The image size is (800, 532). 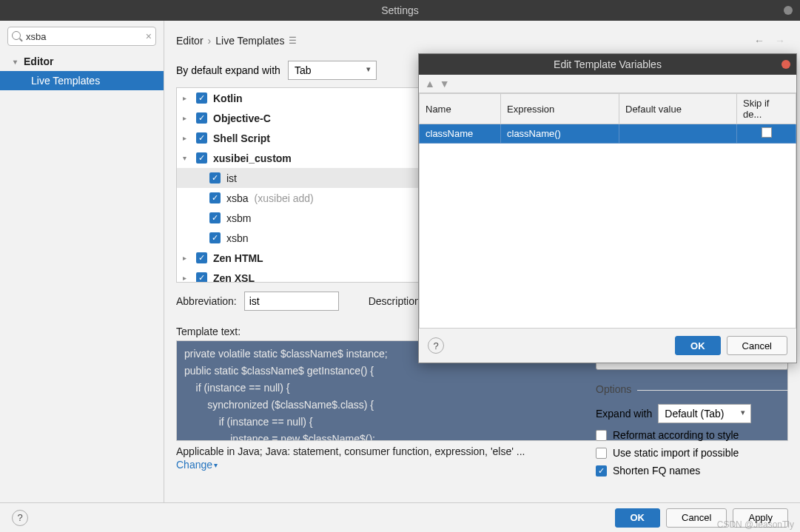 I want to click on window-titlebar: Settings, so click(x=400, y=10).